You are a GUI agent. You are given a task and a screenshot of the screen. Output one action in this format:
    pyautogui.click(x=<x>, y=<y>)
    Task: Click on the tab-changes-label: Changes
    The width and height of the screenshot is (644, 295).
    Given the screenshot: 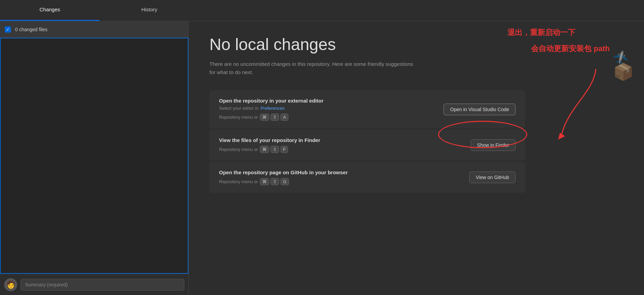 What is the action you would take?
    pyautogui.click(x=50, y=10)
    